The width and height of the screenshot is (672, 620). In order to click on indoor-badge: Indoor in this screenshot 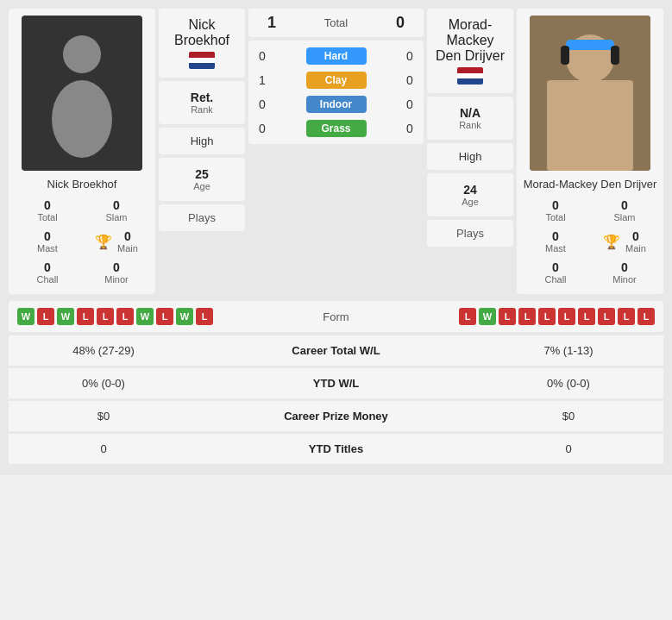, I will do `click(336, 104)`.